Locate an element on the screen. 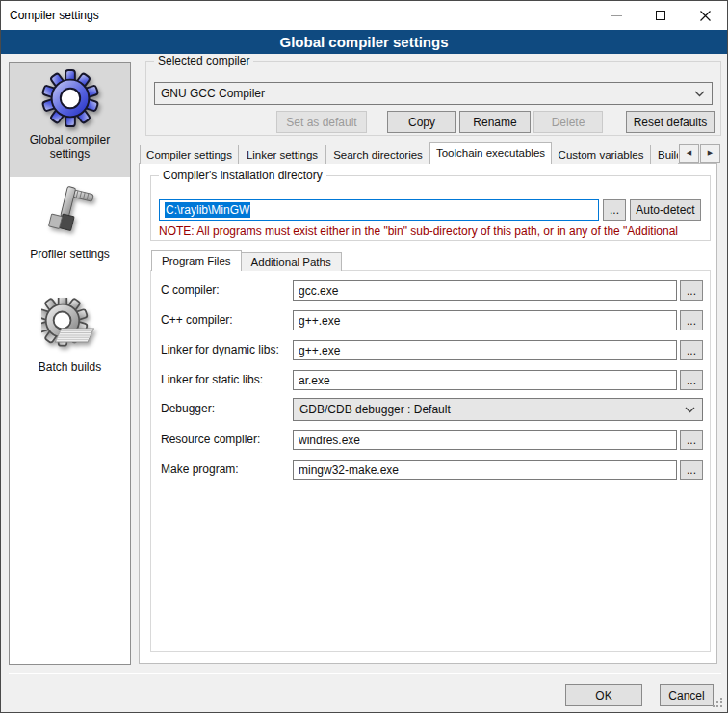  field-label-make-program: Make program: is located at coordinates (226, 470).